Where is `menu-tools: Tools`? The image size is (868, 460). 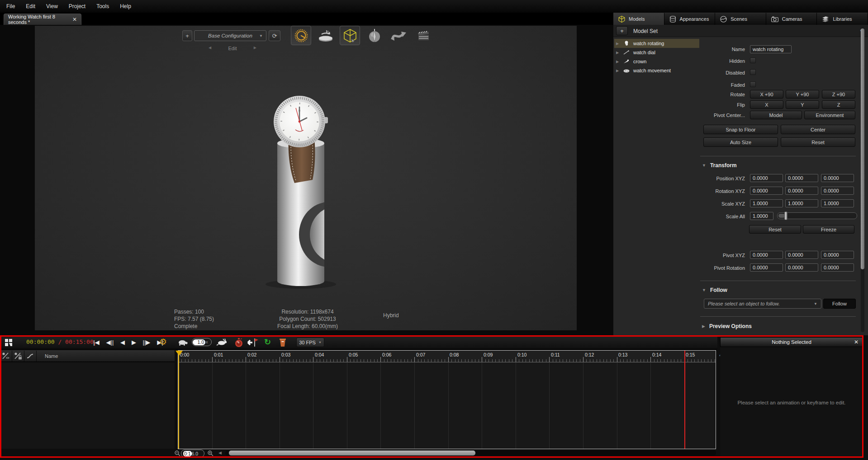 menu-tools: Tools is located at coordinates (103, 6).